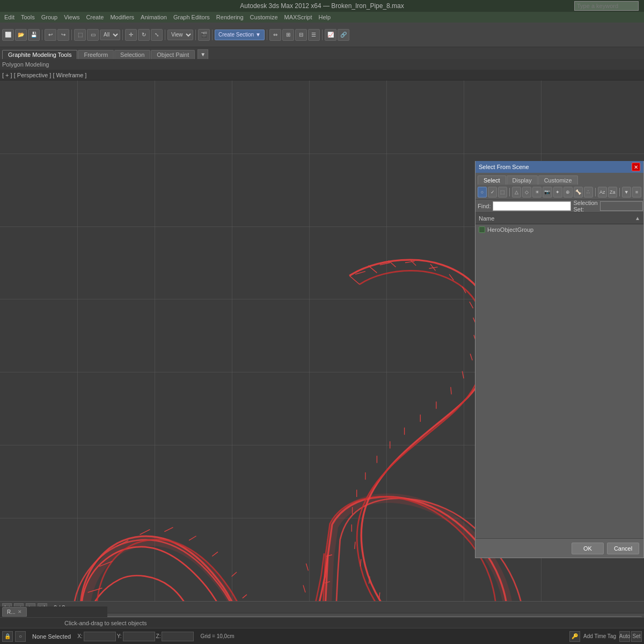 The image size is (644, 644). Describe the element at coordinates (532, 206) in the screenshot. I see `find-input` at that location.